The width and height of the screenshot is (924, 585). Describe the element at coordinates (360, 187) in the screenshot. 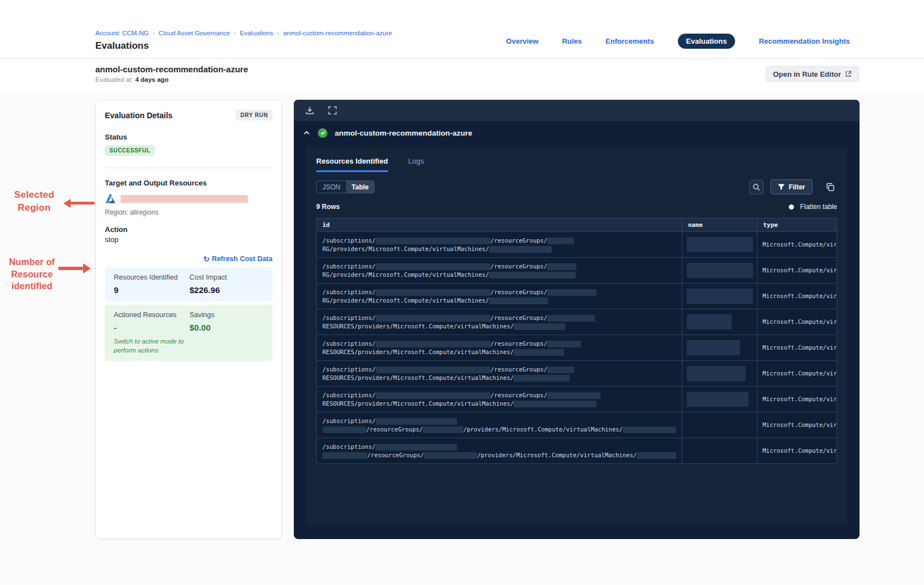

I see `view-toggle-table: Table` at that location.